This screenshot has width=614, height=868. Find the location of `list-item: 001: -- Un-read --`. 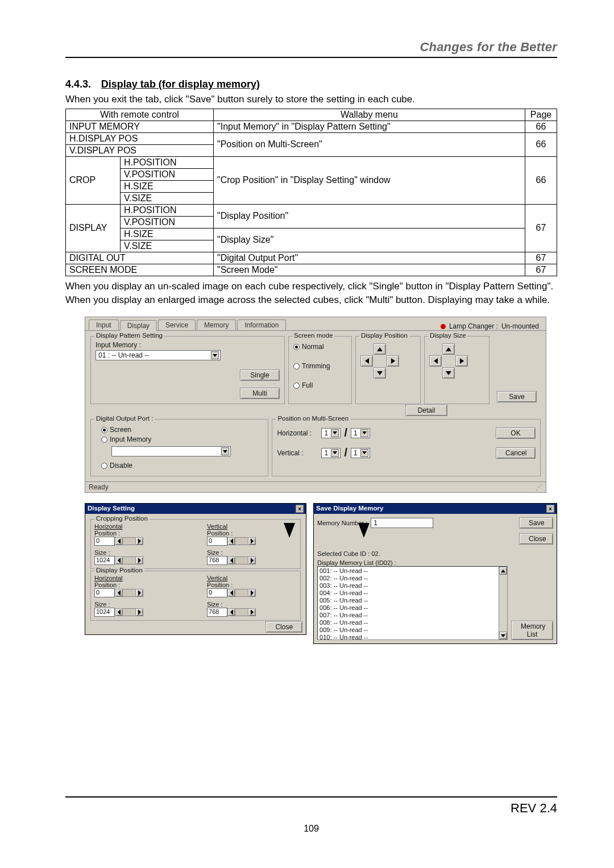

list-item: 001: -- Un-read -- is located at coordinates (408, 571).